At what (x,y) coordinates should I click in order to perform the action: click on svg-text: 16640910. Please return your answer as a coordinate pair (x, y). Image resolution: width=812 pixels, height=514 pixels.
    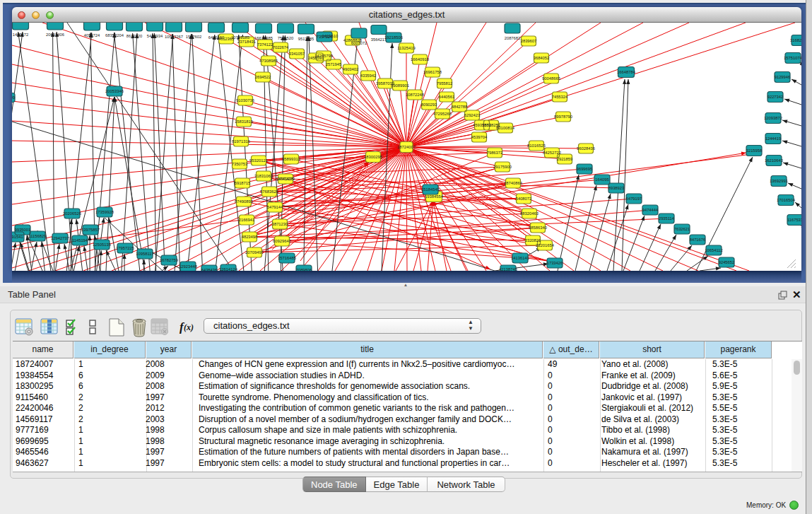
    Looking at the image, I should click on (420, 59).